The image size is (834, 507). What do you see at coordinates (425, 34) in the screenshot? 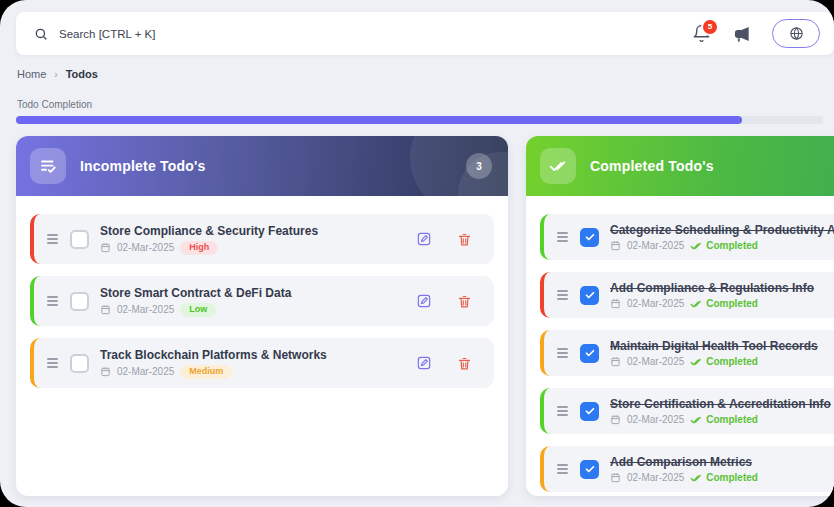
I see `topbar: Search [CTRL + K] 5` at bounding box center [425, 34].